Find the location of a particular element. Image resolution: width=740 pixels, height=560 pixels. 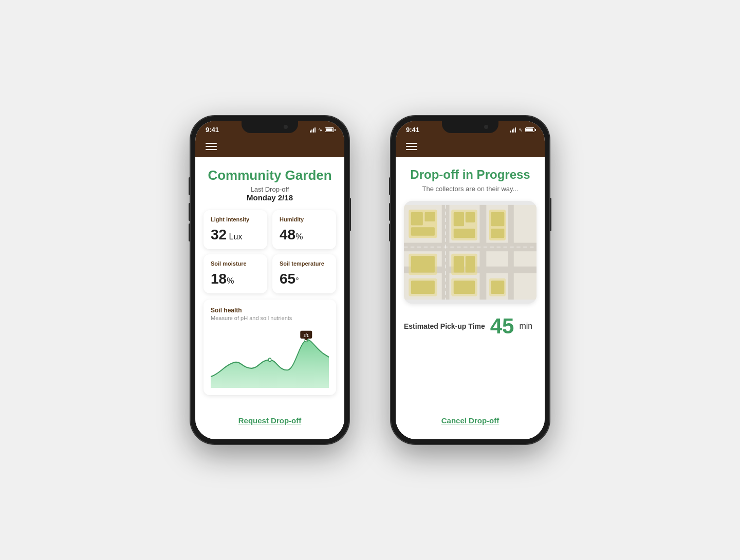

phone-1-app-header is located at coordinates (270, 147).